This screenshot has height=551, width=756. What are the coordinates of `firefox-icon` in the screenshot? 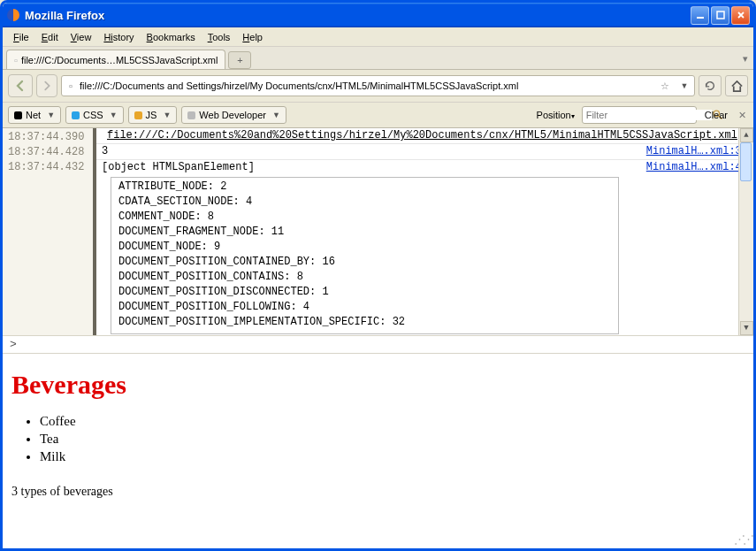 It's located at (13, 15).